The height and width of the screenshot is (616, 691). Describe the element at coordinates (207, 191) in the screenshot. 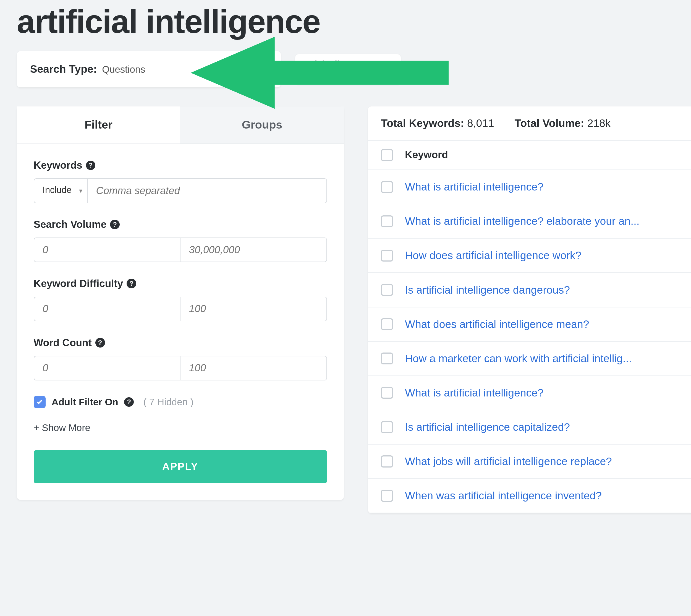

I see `keywords-input` at that location.